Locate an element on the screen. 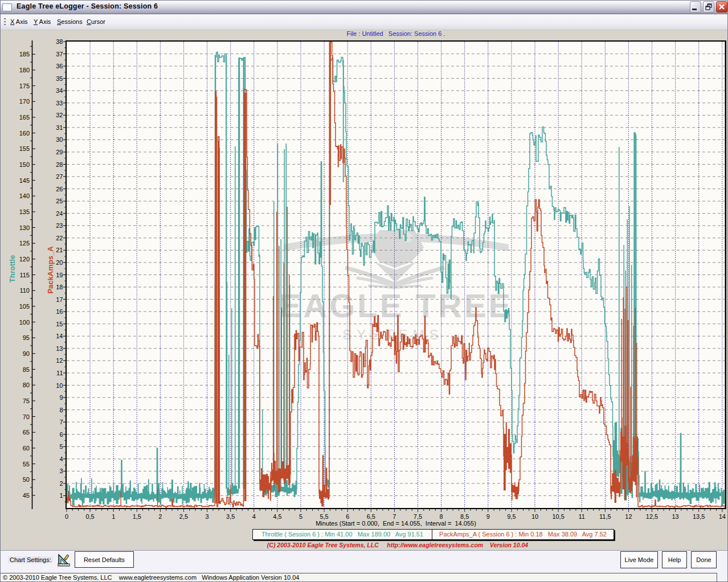  svg-text: 29 is located at coordinates (59, 152).